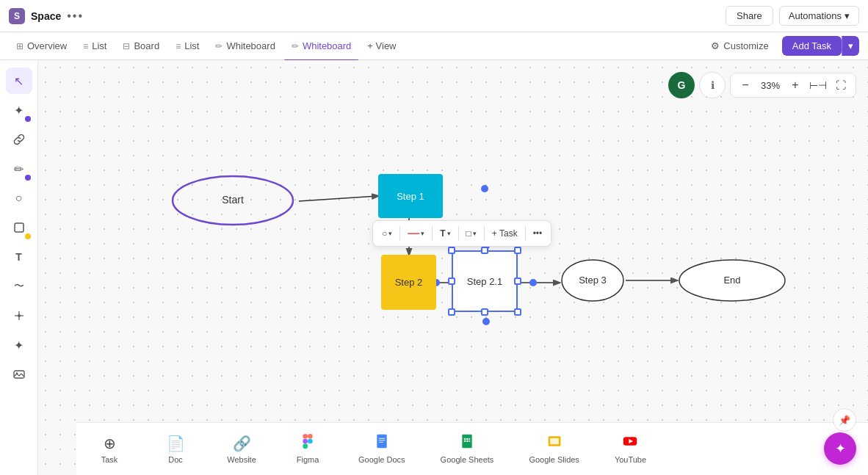 This screenshot has height=475, width=868. What do you see at coordinates (554, 449) in the screenshot?
I see `bottom-googleslides: Google Slides` at bounding box center [554, 449].